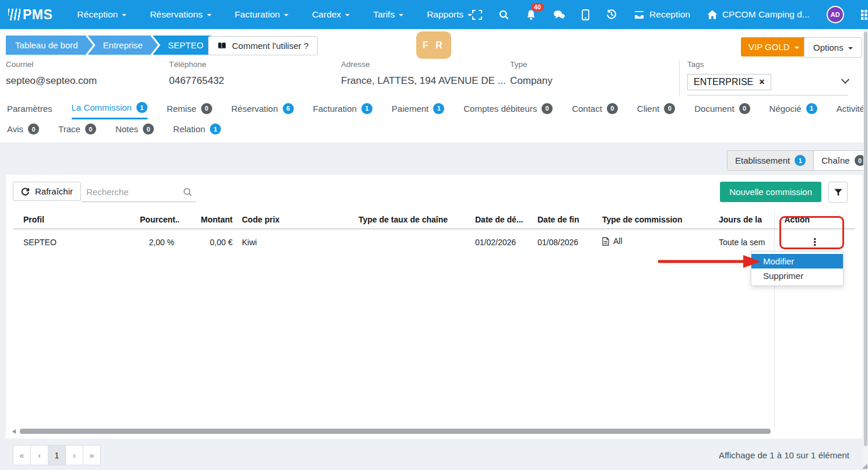 This screenshot has width=868, height=470. What do you see at coordinates (412, 220) in the screenshot?
I see `col-type-taux: Type de taux de chaîne` at bounding box center [412, 220].